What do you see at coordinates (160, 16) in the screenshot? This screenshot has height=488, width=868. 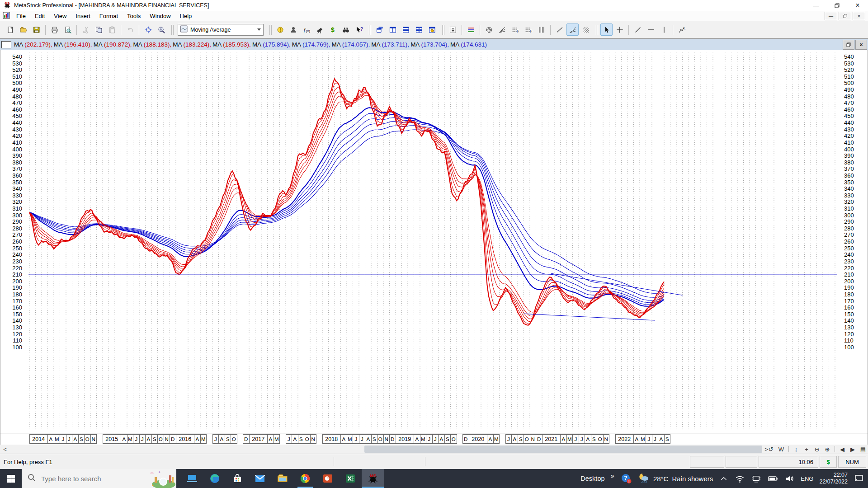 I see `menu-window: Window` at bounding box center [160, 16].